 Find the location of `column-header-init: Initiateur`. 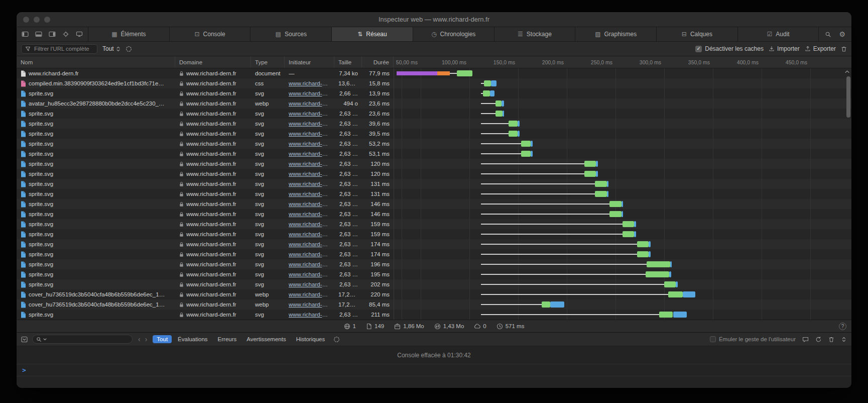

column-header-init: Initiateur is located at coordinates (309, 62).